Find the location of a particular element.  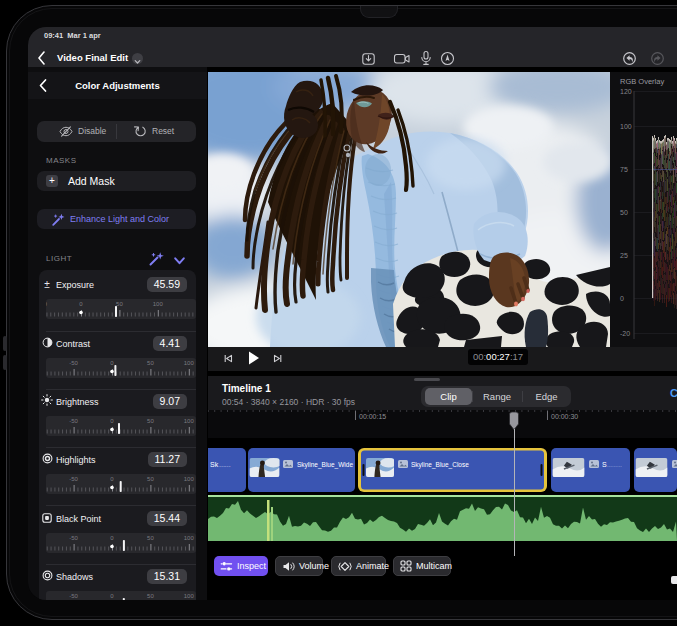

svg-text: 75 is located at coordinates (624, 170).